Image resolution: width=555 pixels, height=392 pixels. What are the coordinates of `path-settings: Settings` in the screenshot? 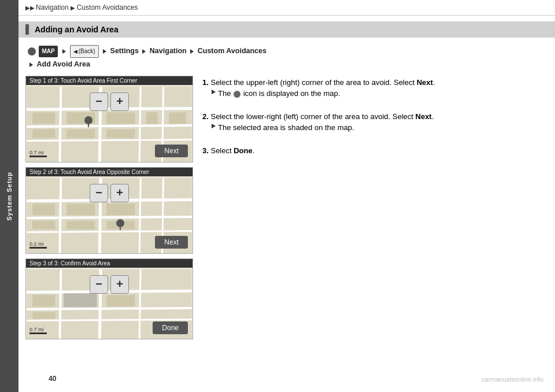 It's located at (125, 51).